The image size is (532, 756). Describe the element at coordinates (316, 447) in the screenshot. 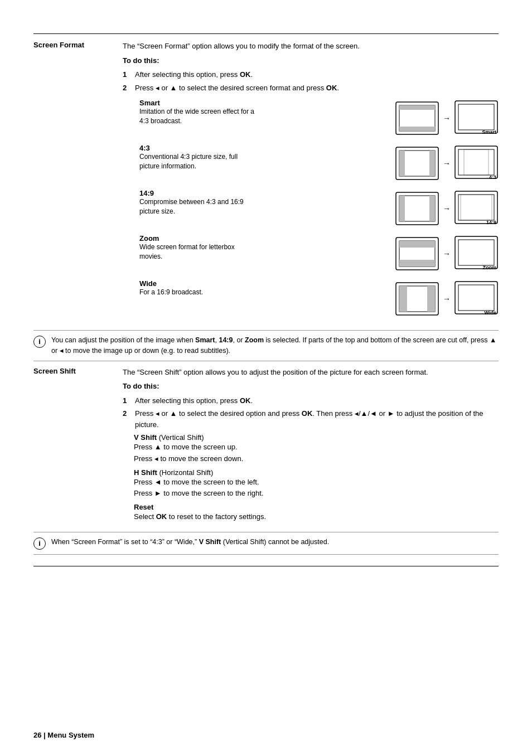

I see `vshift-line1: Press ▲ to move the screen up.` at that location.